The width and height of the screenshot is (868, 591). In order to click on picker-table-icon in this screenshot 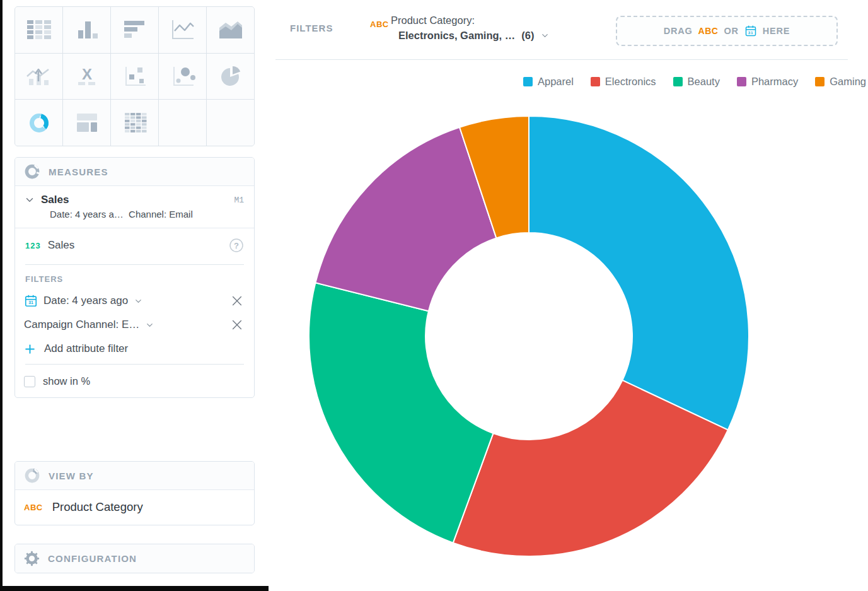, I will do `click(39, 30)`.